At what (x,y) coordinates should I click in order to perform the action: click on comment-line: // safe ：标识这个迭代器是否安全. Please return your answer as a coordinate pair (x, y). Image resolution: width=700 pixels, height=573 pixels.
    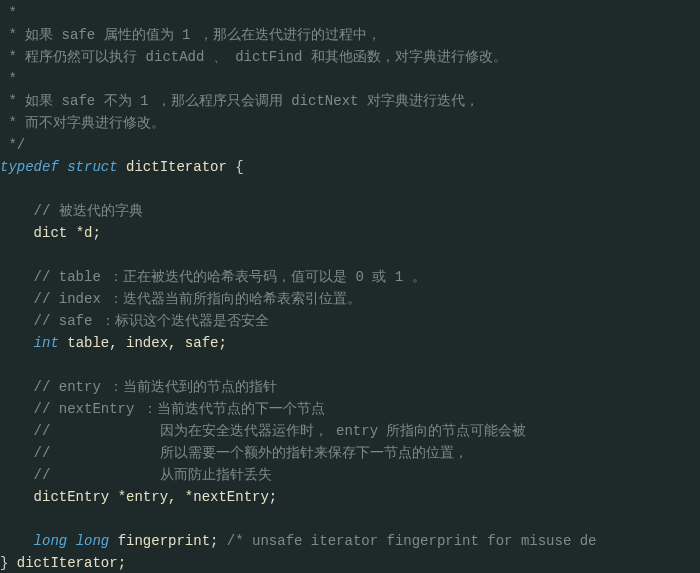
    Looking at the image, I should click on (152, 321).